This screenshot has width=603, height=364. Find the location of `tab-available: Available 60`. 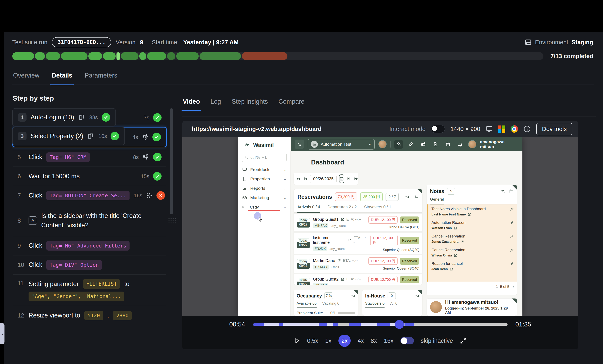

tab-available: Available 60 is located at coordinates (307, 305).